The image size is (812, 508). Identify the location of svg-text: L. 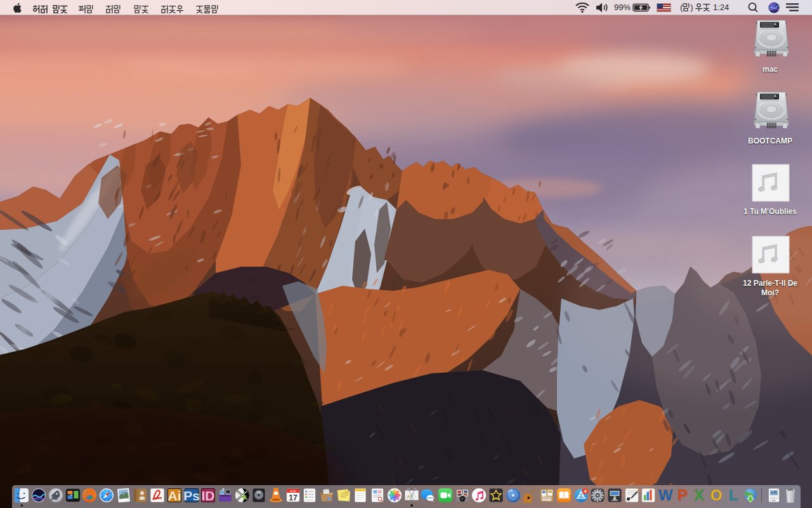
(733, 495).